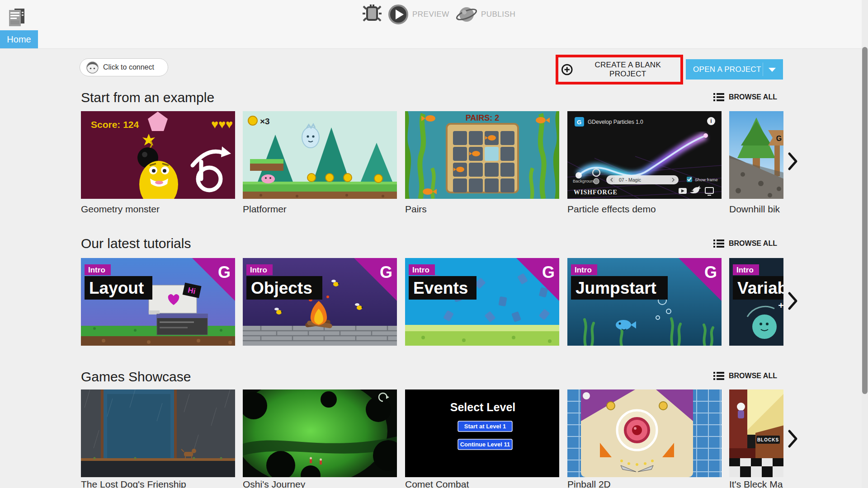 The image size is (868, 488). Describe the element at coordinates (756, 483) in the screenshot. I see `card-title: It's Bleck Ma` at that location.